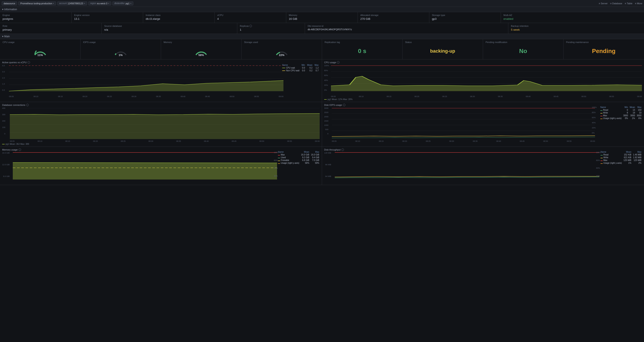 The height and width of the screenshot is (342, 644). Describe the element at coordinates (4, 144) in the screenshot. I see `db-connections-legend-line` at that location.